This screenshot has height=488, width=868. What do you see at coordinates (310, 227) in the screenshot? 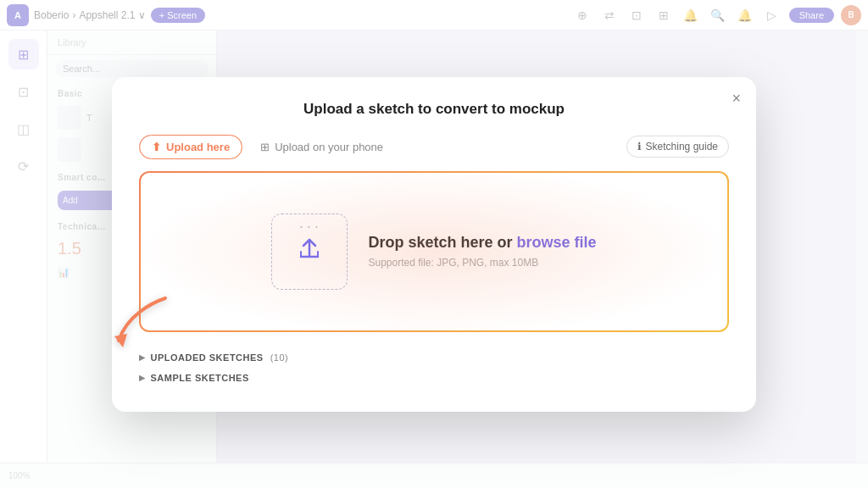
I see `dots-indicator: • • •` at bounding box center [310, 227].